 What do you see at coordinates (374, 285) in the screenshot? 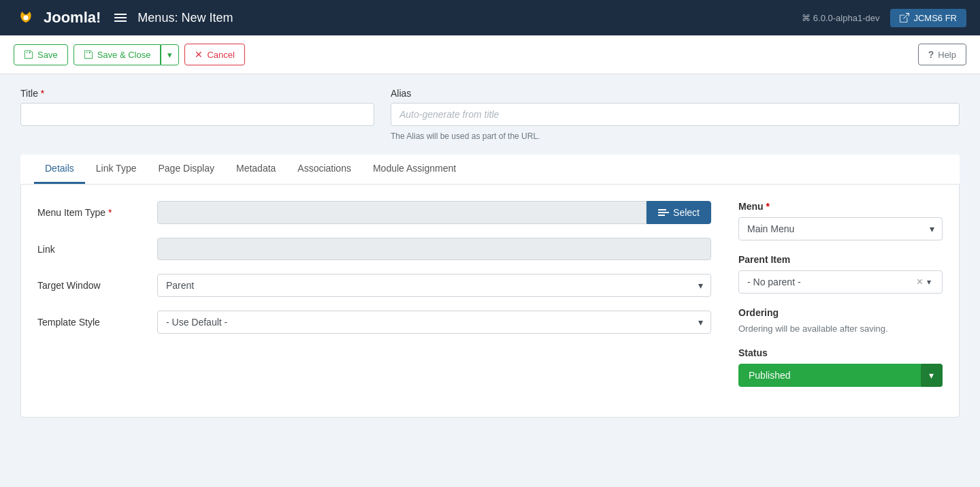
I see `target-window-row: Target Window Parent New Window Popup ▾` at bounding box center [374, 285].